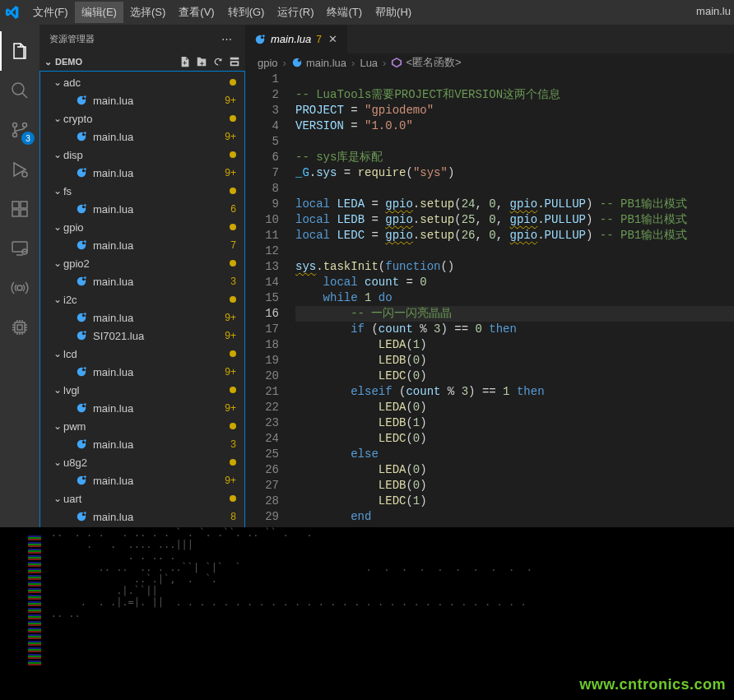  Describe the element at coordinates (20, 130) in the screenshot. I see `activity-scm: 3` at that location.